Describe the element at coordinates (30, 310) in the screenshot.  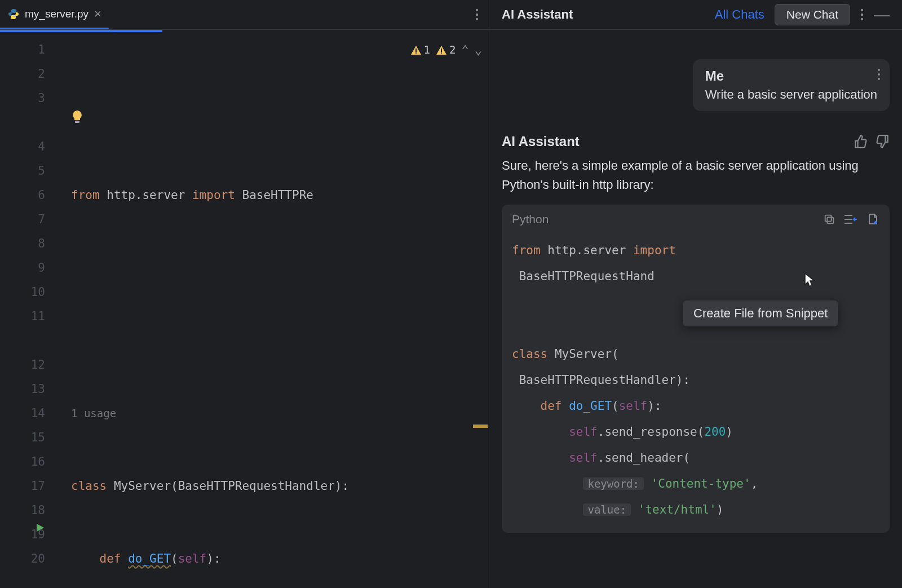
I see `editor-gutter: 1 2 3 4 5 6 7 8 9 10 11 12 13 14 15 16 1…` at that location.